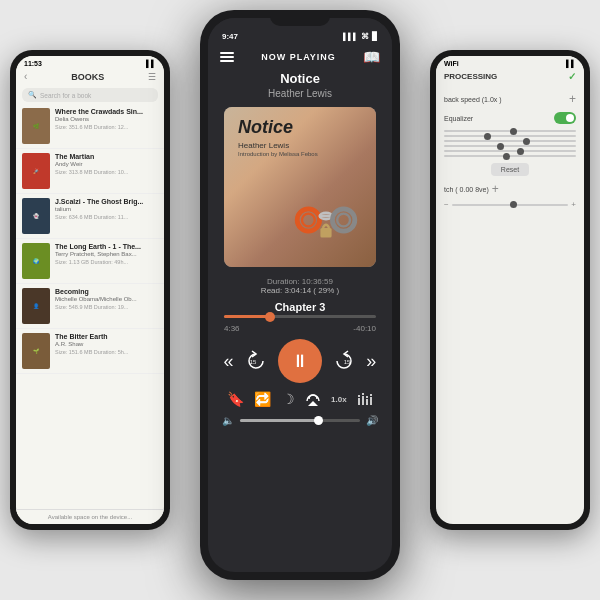 The height and width of the screenshot is (600, 600). Describe the element at coordinates (227, 57) in the screenshot. I see `hamburger-icon` at that location.